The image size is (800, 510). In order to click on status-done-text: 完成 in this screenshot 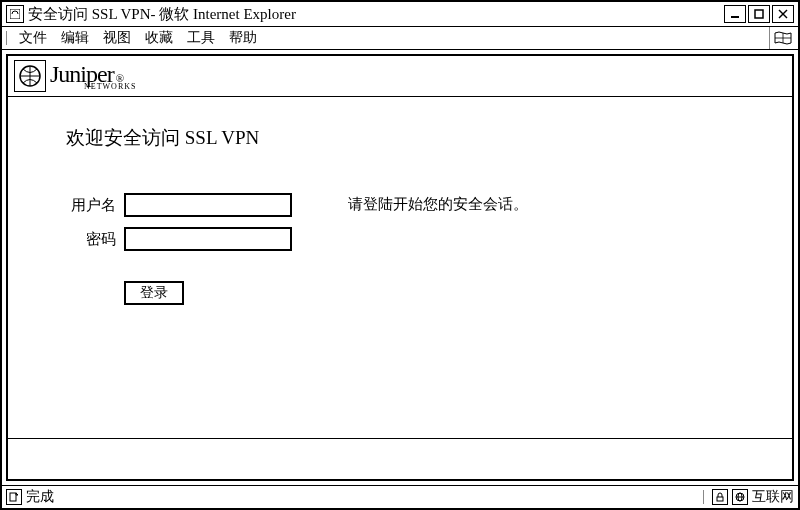, I will do `click(40, 497)`.